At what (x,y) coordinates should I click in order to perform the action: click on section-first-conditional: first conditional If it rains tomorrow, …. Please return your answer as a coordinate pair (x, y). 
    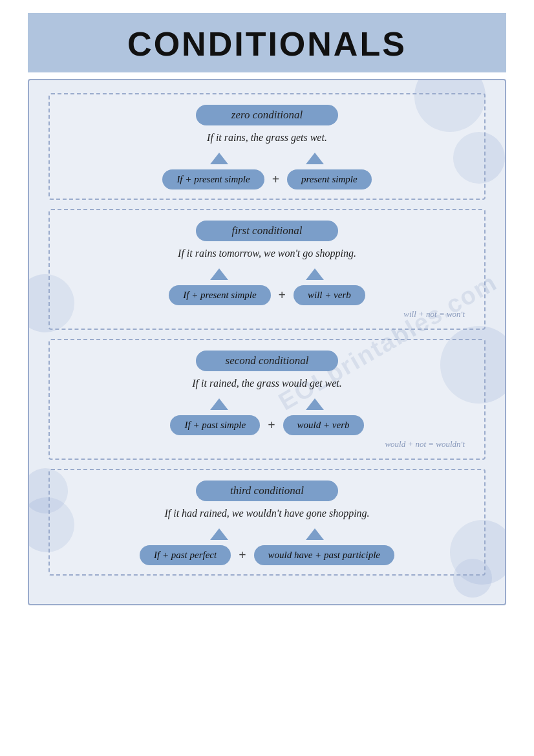
    Looking at the image, I should click on (267, 269).